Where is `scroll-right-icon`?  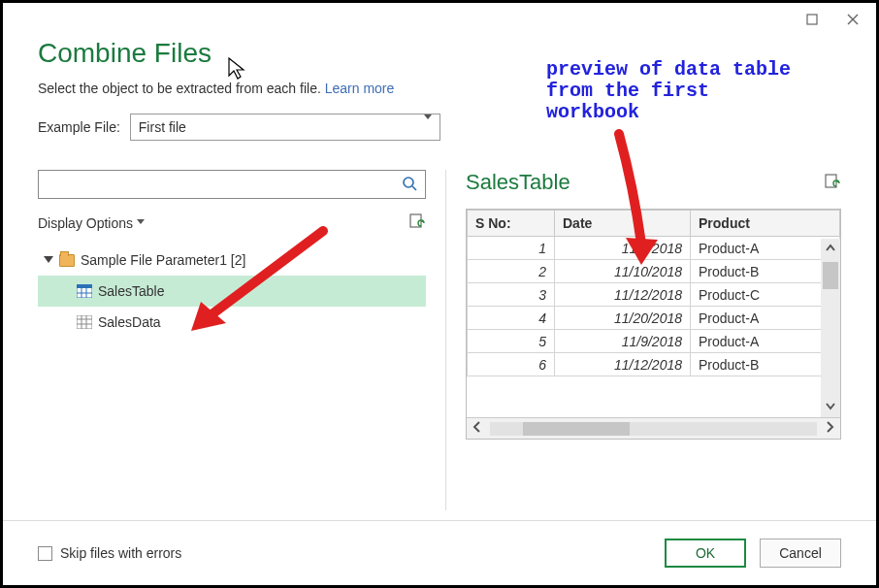
scroll-right-icon is located at coordinates (830, 429).